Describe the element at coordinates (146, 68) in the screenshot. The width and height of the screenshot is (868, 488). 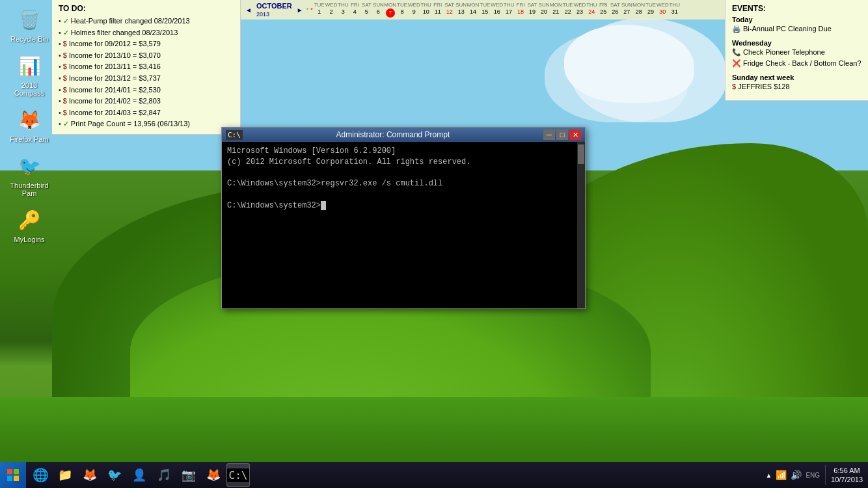
I see `todo-panel: TO DO: • ✓ Heat-Pump filter changed 08/2…` at that location.